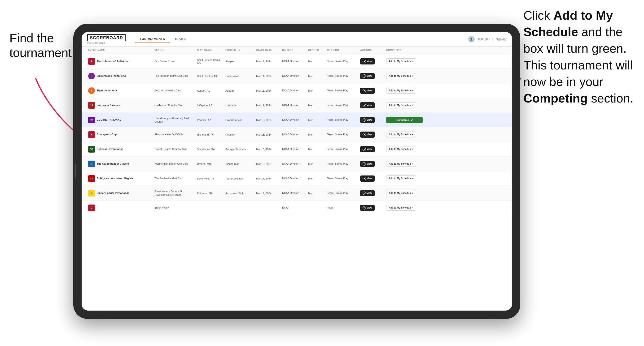 This screenshot has height=346, width=644. What do you see at coordinates (120, 50) in the screenshot?
I see `col-event-name: EVENT NAME` at bounding box center [120, 50].